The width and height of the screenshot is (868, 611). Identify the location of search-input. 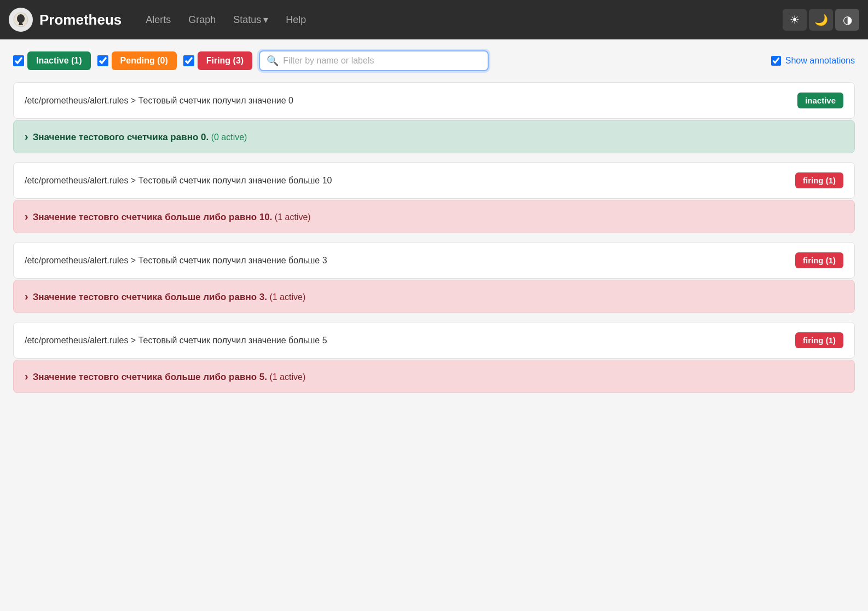
(382, 61).